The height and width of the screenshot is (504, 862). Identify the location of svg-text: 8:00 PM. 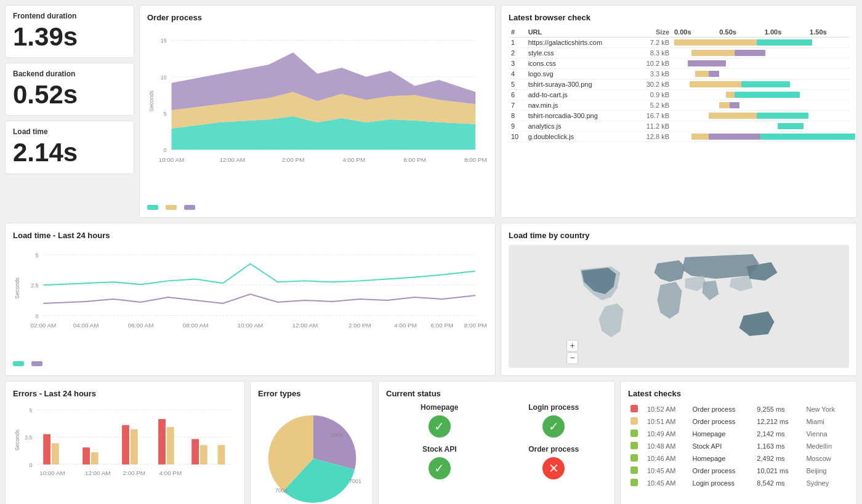
(475, 325).